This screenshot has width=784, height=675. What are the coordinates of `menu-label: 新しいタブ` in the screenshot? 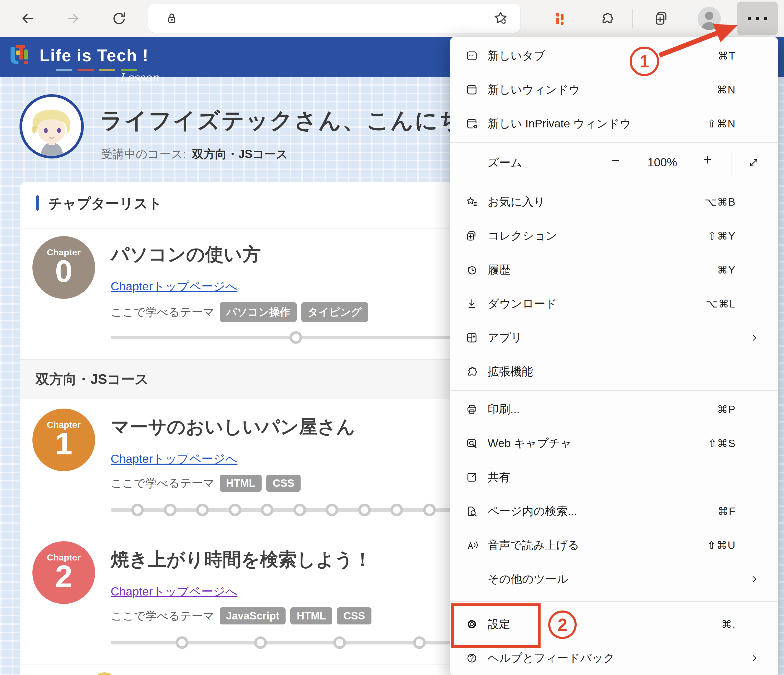 It's located at (516, 56).